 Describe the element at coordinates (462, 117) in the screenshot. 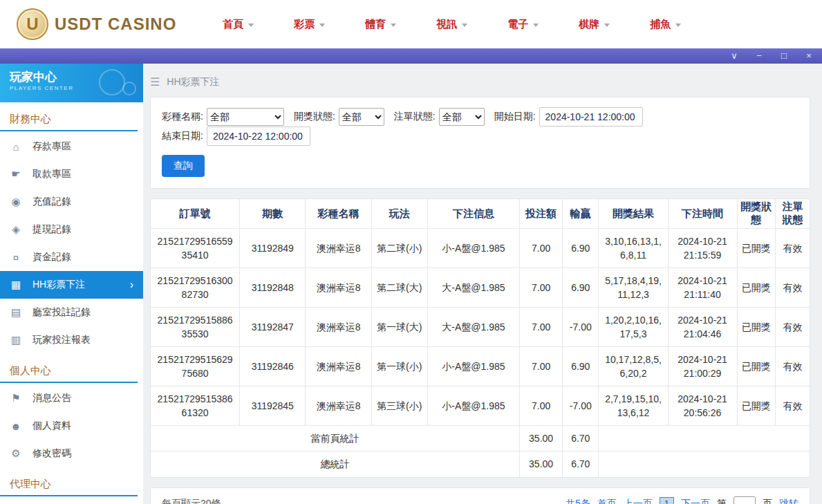

I see `order-status-select: 全部` at that location.